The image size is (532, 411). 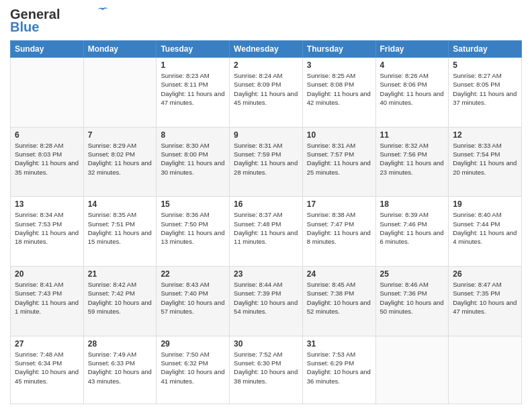 What do you see at coordinates (24, 27) in the screenshot?
I see `logo-blue: Blue` at bounding box center [24, 27].